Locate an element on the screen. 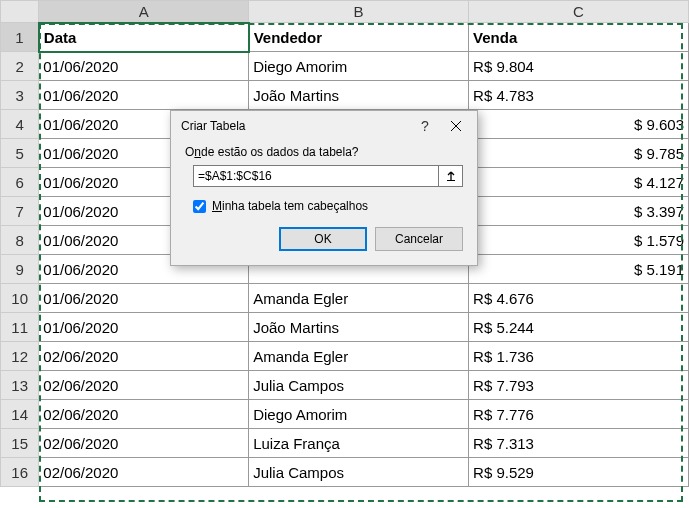  row-header: 10 is located at coordinates (20, 298).